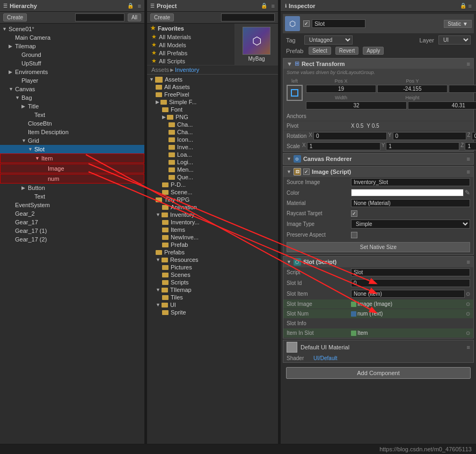 The height and width of the screenshot is (454, 476). What do you see at coordinates (468, 159) in the screenshot?
I see `canvas-renderer-menu-icon: ≡` at bounding box center [468, 159].